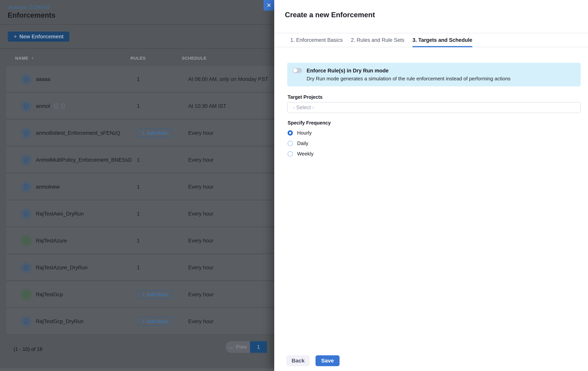 Image resolution: width=588 pixels, height=371 pixels. What do you see at coordinates (140, 268) in the screenshot?
I see `table-row: RajTestAzure_DryRun 1 Every hour` at bounding box center [140, 268].